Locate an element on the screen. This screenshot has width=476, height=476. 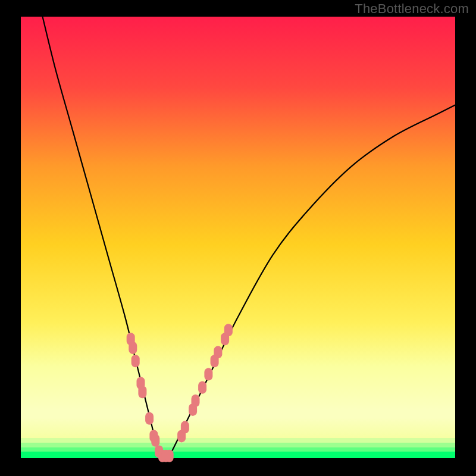
gradient-band-green4 is located at coordinates (238, 455).